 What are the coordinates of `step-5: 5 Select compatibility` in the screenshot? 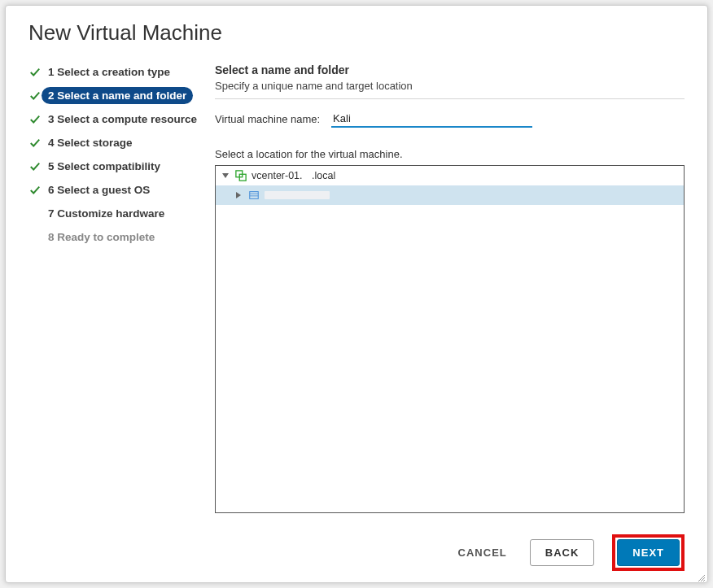 It's located at (120, 166).